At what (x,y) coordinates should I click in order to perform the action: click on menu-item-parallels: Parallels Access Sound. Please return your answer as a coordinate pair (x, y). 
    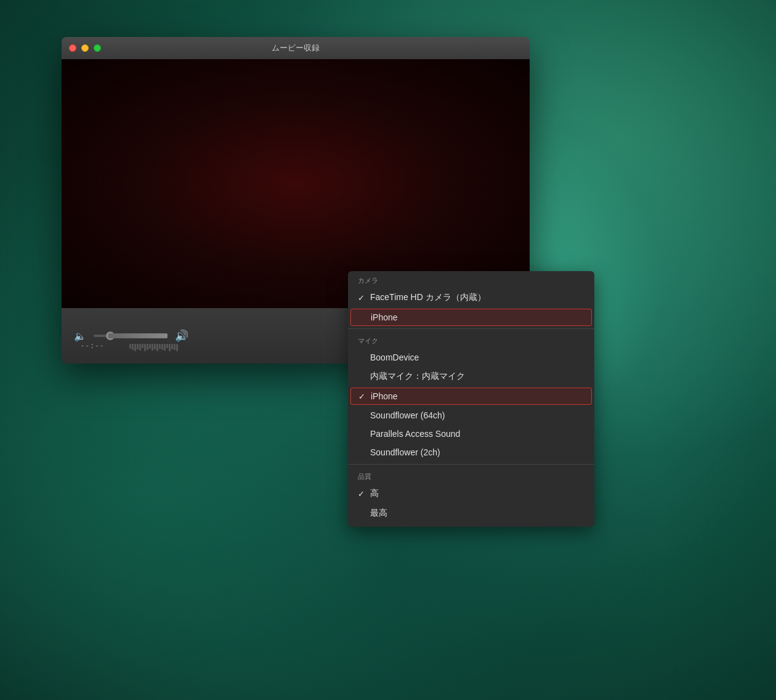
    Looking at the image, I should click on (471, 434).